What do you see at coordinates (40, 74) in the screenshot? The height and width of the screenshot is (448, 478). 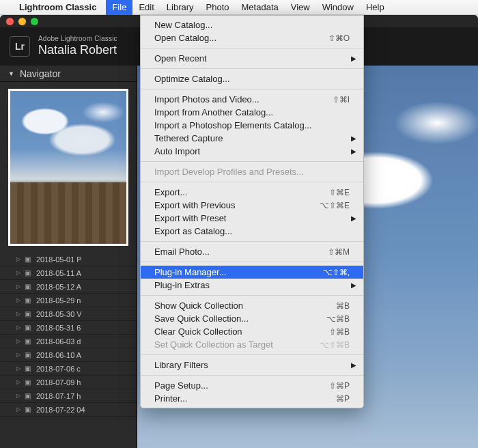 I see `navigator-title: Navigator` at bounding box center [40, 74].